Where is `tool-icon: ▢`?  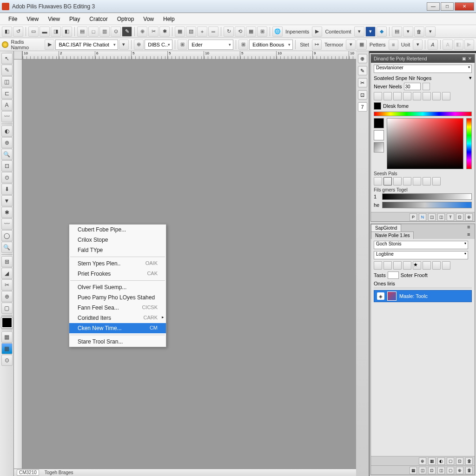
tool-icon: ▢ is located at coordinates (7, 308).